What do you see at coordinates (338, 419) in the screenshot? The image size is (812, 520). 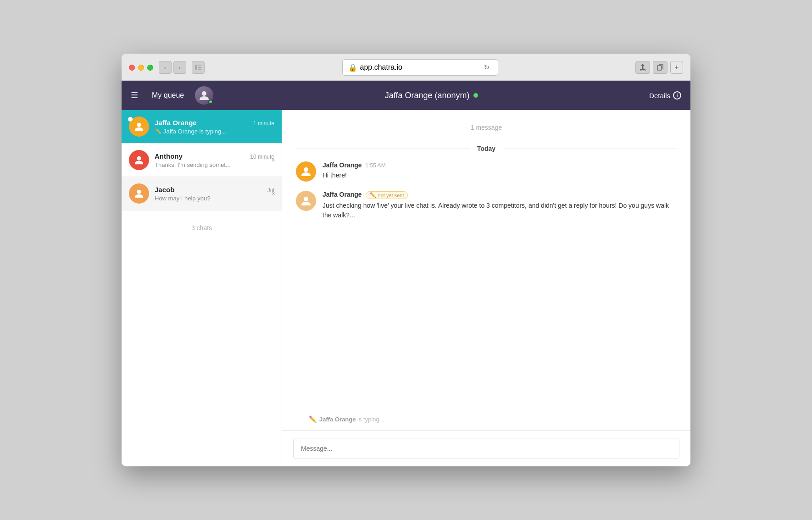 I see `typing-sender: Jaffa Orange` at bounding box center [338, 419].